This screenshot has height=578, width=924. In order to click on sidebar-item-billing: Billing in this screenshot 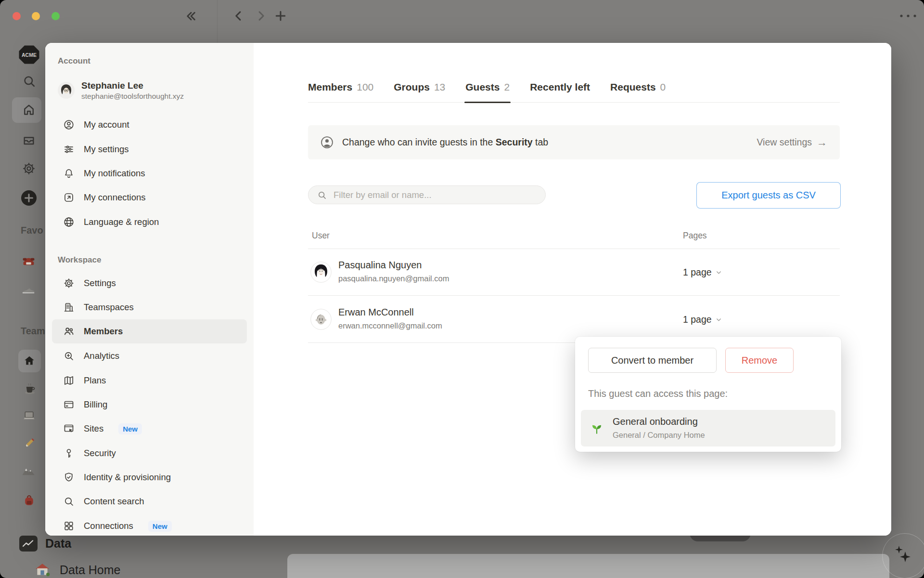, I will do `click(149, 405)`.